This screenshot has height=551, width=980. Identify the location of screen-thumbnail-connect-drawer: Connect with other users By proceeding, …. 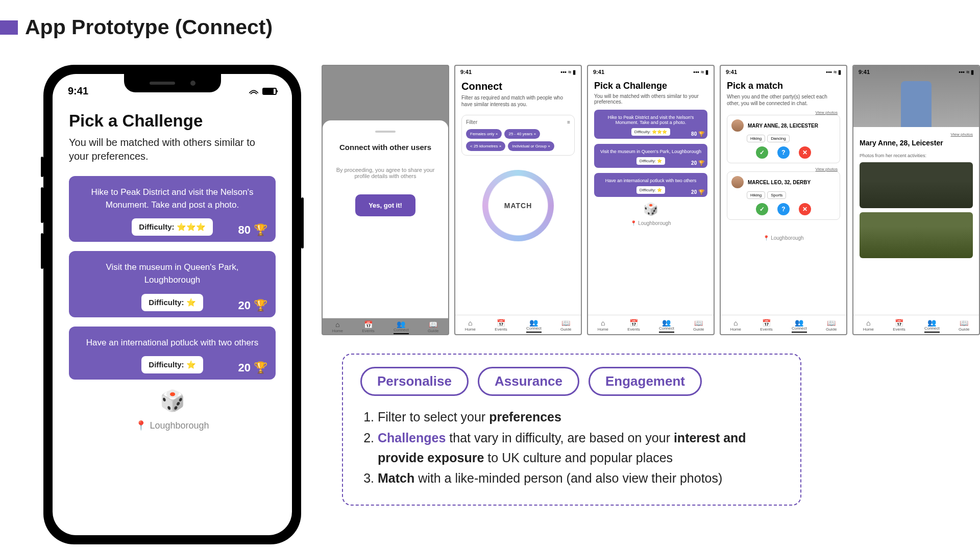
(385, 200).